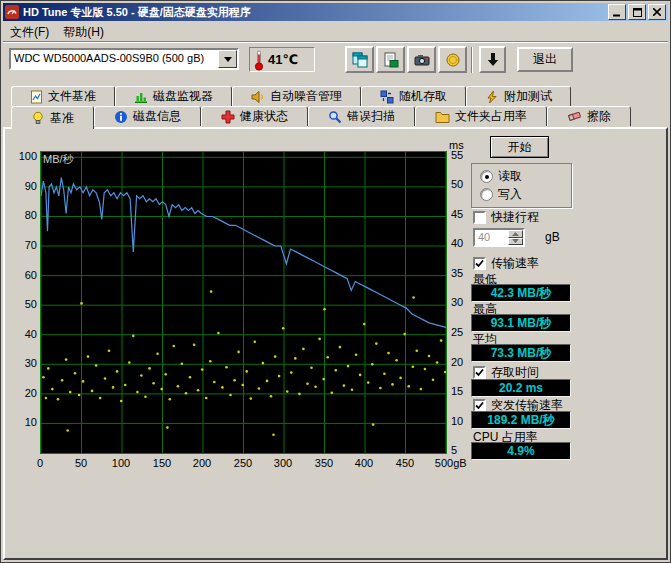 The height and width of the screenshot is (563, 671). Describe the element at coordinates (521, 451) in the screenshot. I see `cpu-usage-value: 4.9%` at that location.